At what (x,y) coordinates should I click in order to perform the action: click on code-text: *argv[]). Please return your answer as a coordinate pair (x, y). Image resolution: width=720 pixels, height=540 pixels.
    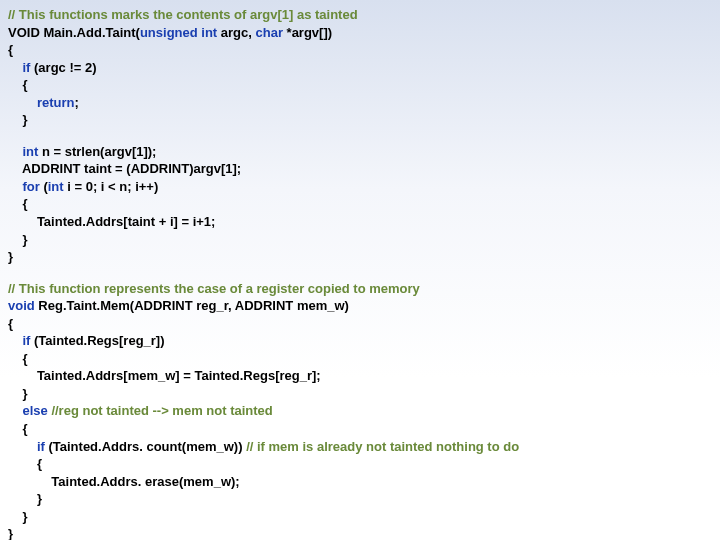
    Looking at the image, I should click on (308, 32).